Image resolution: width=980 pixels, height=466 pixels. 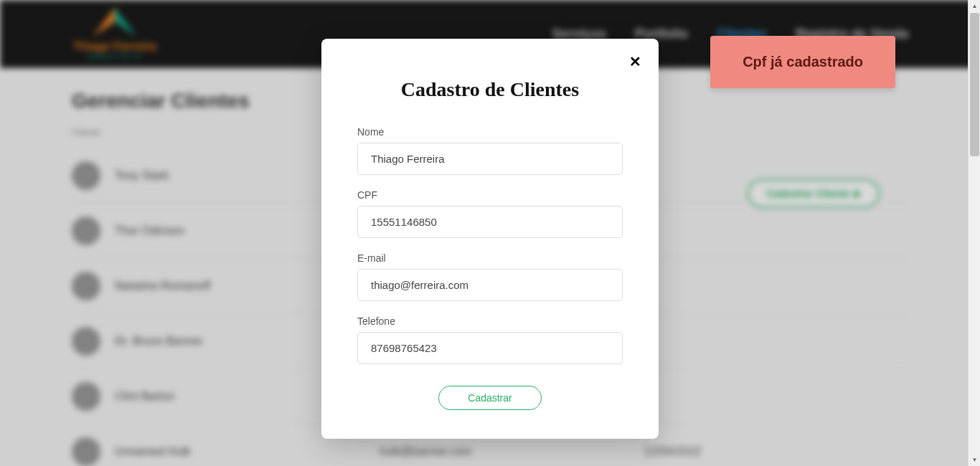 What do you see at coordinates (974, 6) in the screenshot?
I see `scroll-up-icon: ▲` at bounding box center [974, 6].